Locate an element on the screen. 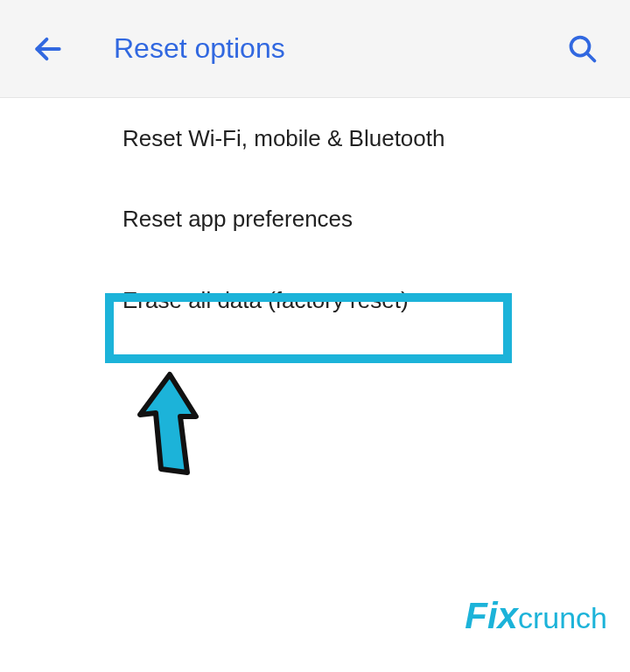 The height and width of the screenshot is (672, 630). watermark-logo: Fixcrunch is located at coordinates (536, 616).